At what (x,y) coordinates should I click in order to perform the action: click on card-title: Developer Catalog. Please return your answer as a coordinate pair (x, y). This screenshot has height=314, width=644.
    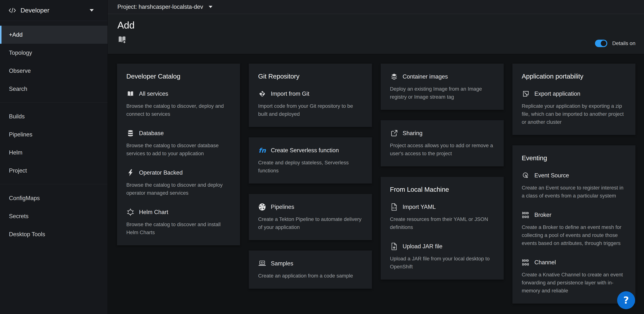
    Looking at the image, I should click on (178, 76).